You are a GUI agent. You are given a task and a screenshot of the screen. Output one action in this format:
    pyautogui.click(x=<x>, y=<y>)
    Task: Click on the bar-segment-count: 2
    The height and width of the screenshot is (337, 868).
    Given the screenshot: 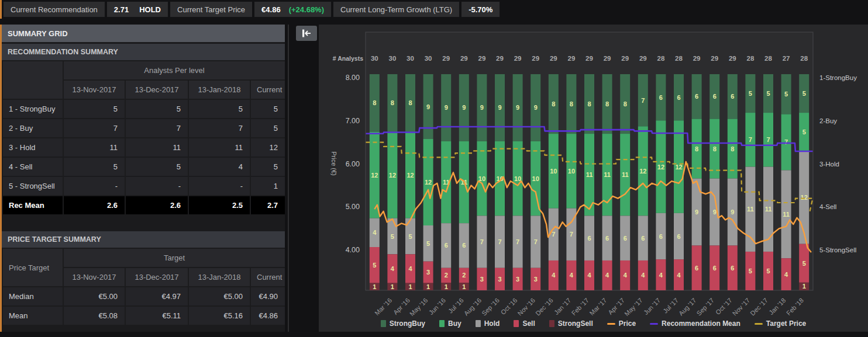 What is the action you would take?
    pyautogui.click(x=446, y=275)
    